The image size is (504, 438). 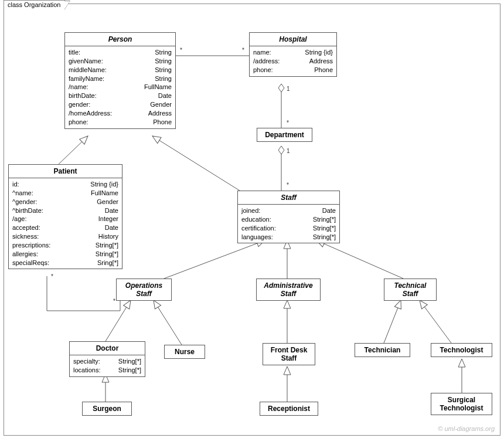 I want to click on class-nurse-title: Nurse, so click(x=185, y=352).